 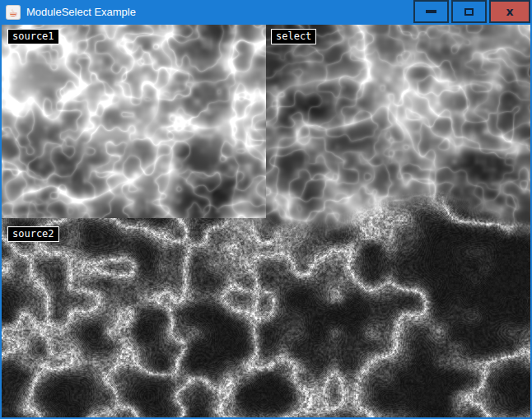 What do you see at coordinates (293, 36) in the screenshot?
I see `label-select: select` at bounding box center [293, 36].